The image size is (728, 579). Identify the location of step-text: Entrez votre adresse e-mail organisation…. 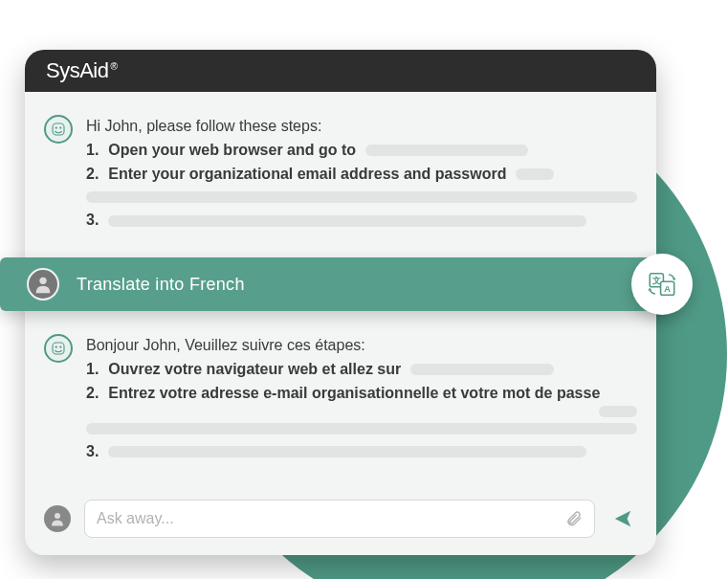
(354, 394).